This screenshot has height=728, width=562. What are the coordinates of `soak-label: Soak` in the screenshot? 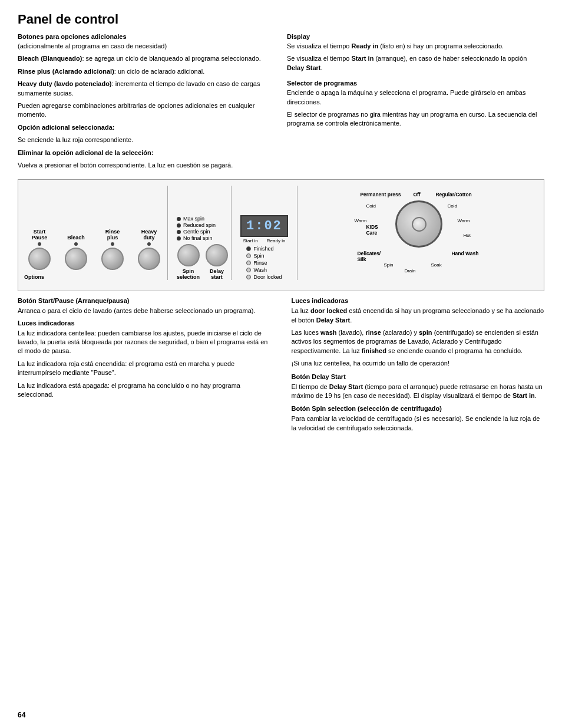 It's located at (436, 265).